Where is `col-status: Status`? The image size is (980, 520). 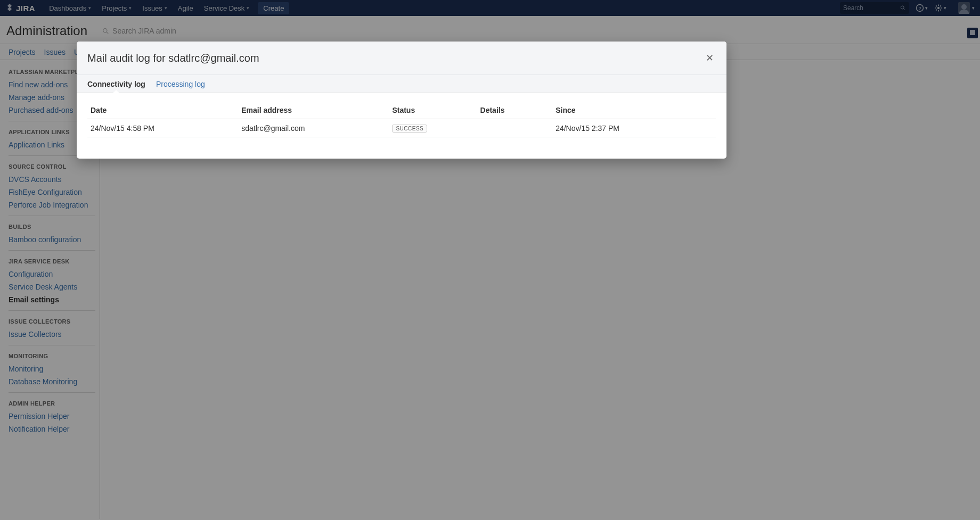
col-status: Status is located at coordinates (432, 111).